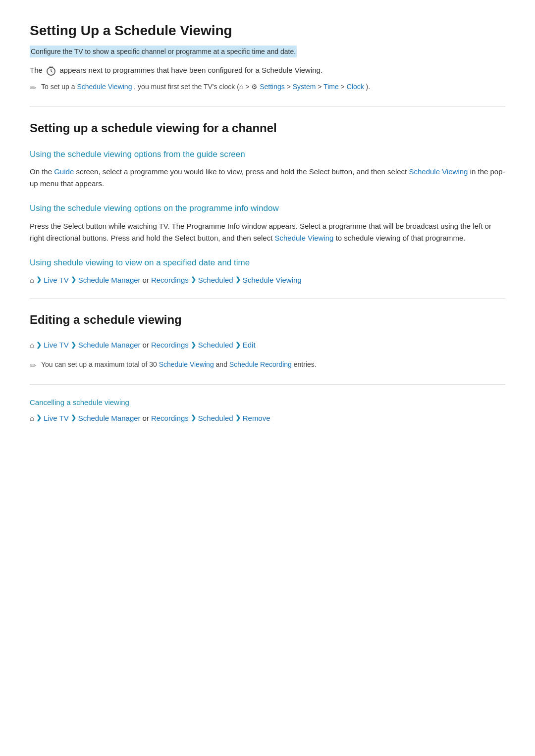  Describe the element at coordinates (438, 171) in the screenshot. I see `schedule-viewing-link-1: Schedule Viewing` at that location.